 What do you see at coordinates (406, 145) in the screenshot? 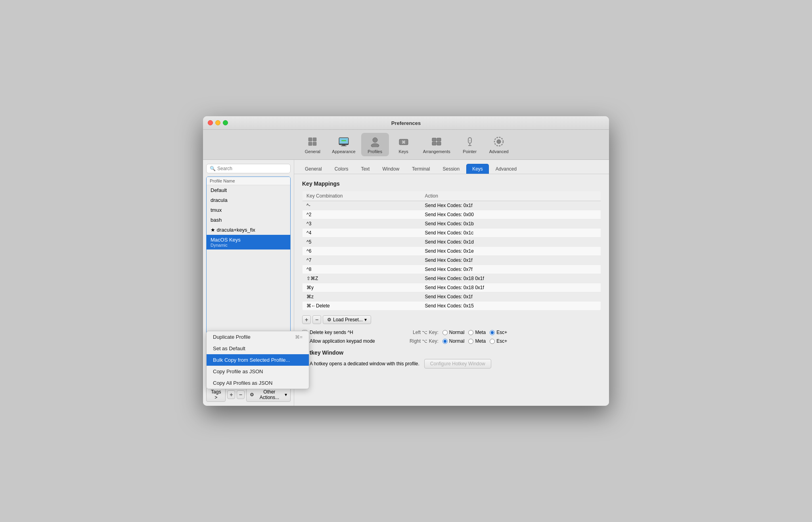
I see `toolbar: General Appearance` at bounding box center [406, 145].